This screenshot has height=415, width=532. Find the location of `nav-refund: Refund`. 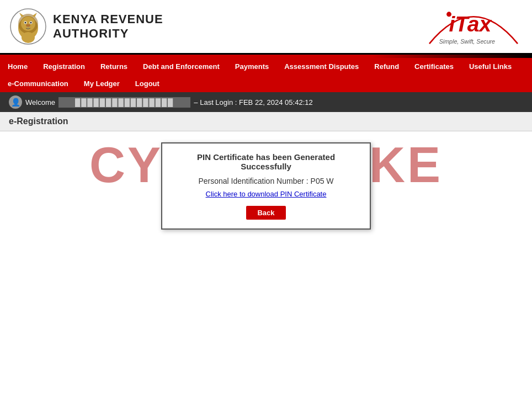

nav-refund: Refund is located at coordinates (386, 66).